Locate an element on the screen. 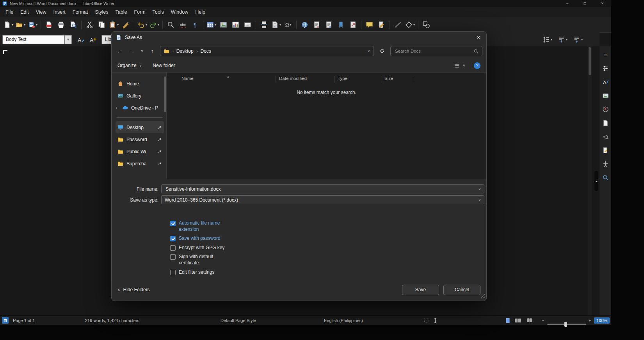 The height and width of the screenshot is (340, 644). hide-folders-button: ∧ Hide Folders is located at coordinates (133, 290).